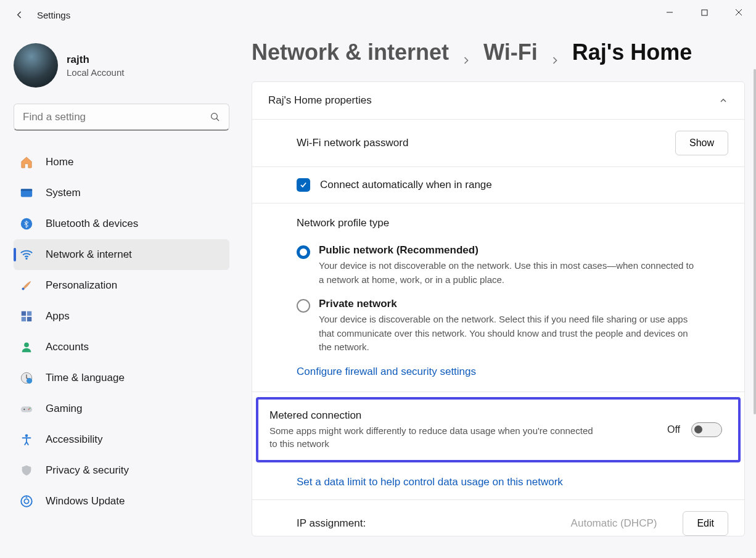 The image size is (756, 558). What do you see at coordinates (36, 65) in the screenshot?
I see `avatar` at bounding box center [36, 65].